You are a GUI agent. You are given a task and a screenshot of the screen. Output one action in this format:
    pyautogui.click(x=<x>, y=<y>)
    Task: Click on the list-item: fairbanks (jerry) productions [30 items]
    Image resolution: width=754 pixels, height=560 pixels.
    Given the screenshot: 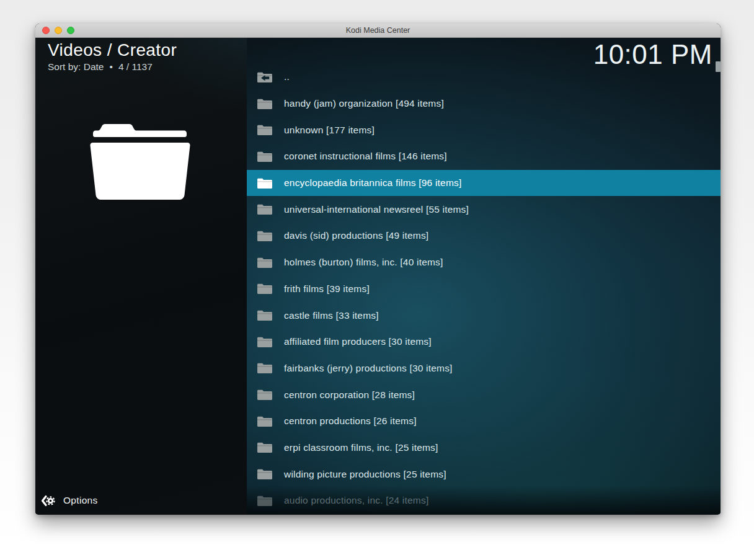 What is the action you would take?
    pyautogui.click(x=484, y=368)
    